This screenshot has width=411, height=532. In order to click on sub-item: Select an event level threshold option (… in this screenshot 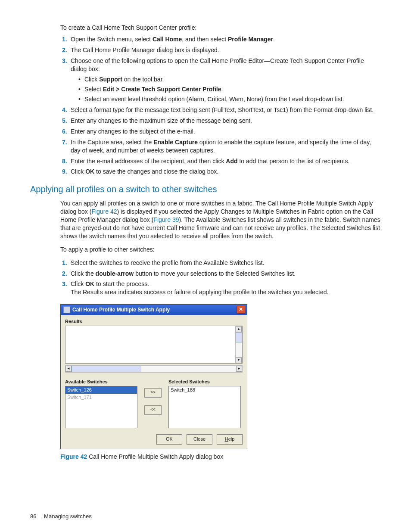, I will do `click(230, 99)`.